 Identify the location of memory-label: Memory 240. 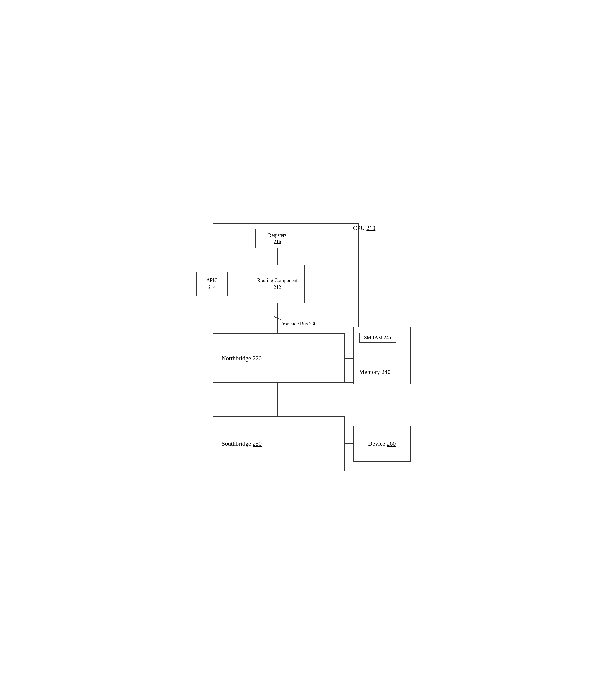
(375, 372).